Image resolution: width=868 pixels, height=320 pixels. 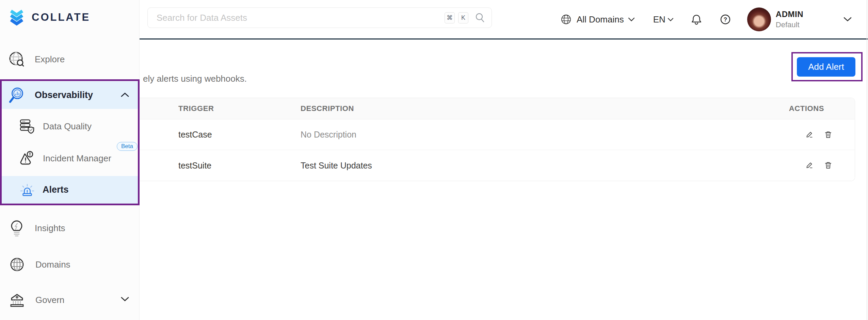 What do you see at coordinates (320, 18) in the screenshot?
I see `global-search: ⌘ K` at bounding box center [320, 18].